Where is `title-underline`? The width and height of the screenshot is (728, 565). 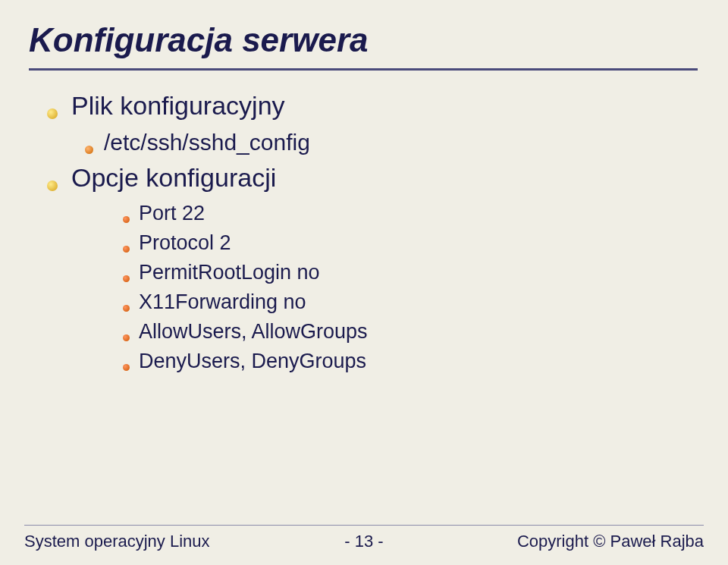 title-underline is located at coordinates (363, 70).